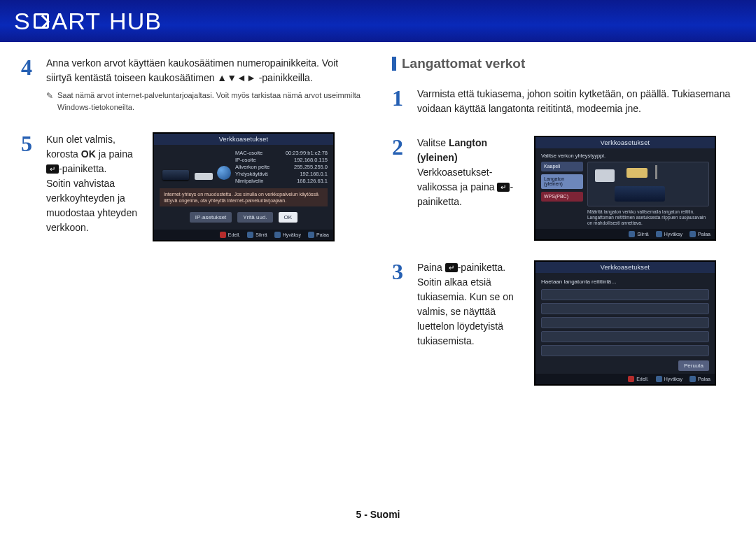  I want to click on step5-text: Kun olet valmis, korosta OK ja paina -pa…, so click(95, 183).